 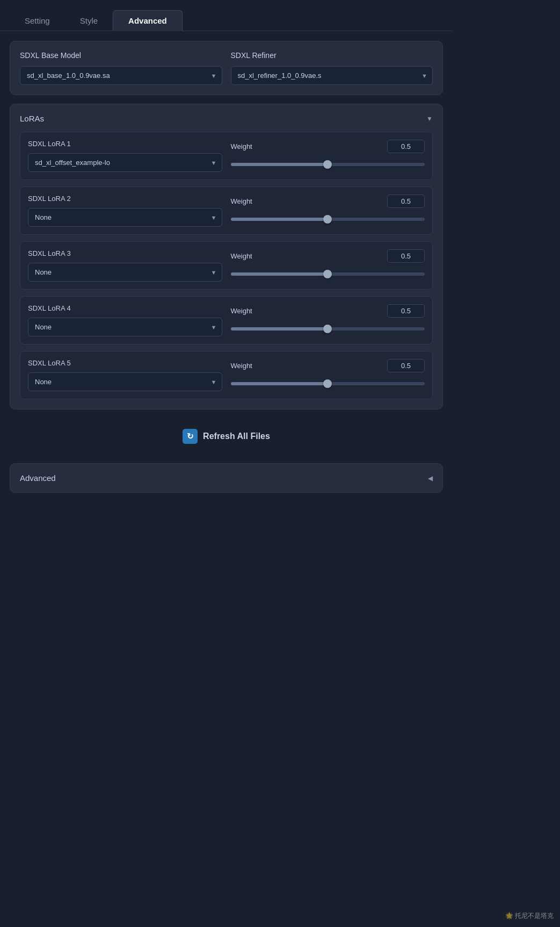 What do you see at coordinates (328, 201) in the screenshot?
I see `weight-row-2: Weight` at bounding box center [328, 201].